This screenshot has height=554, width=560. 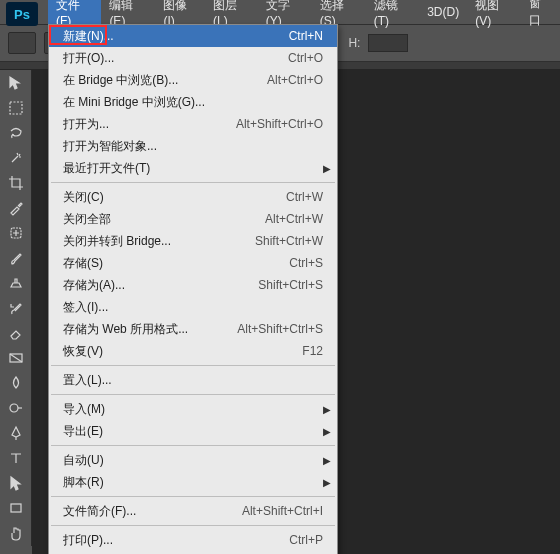 I want to click on menu-item-label: 在 Mini Bridge 中浏览(G)..., so click(x=193, y=102).